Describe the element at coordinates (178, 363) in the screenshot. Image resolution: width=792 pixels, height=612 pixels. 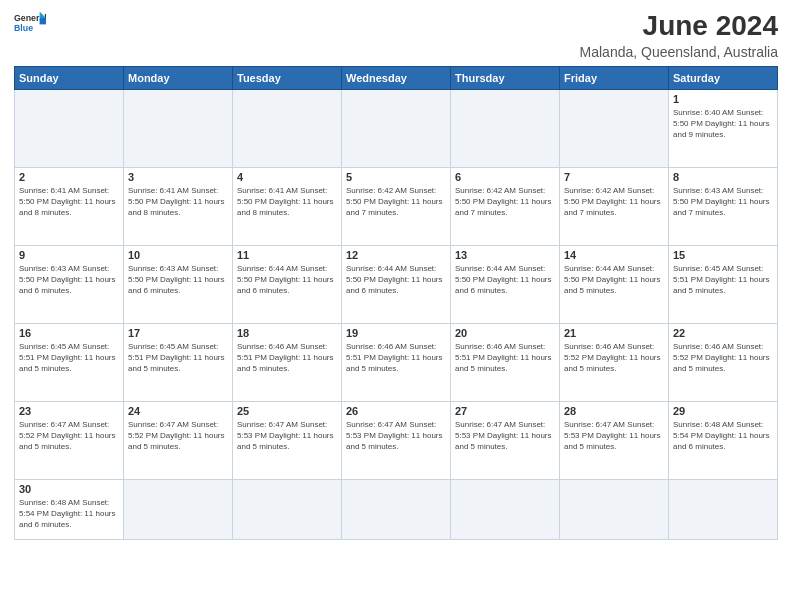
I see `table-row: 17Sunrise: 6:45 AM Sunset: 5:51 PM Dayli…` at that location.